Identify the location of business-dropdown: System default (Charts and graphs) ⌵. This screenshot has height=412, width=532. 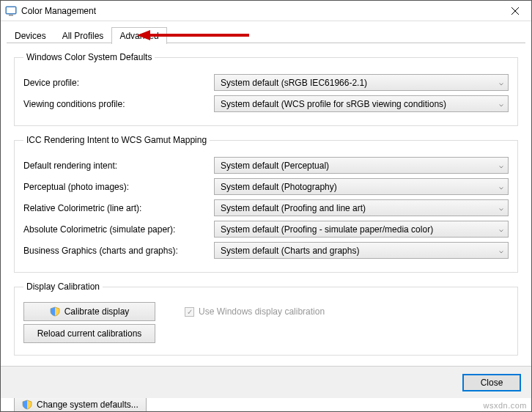
(361, 251).